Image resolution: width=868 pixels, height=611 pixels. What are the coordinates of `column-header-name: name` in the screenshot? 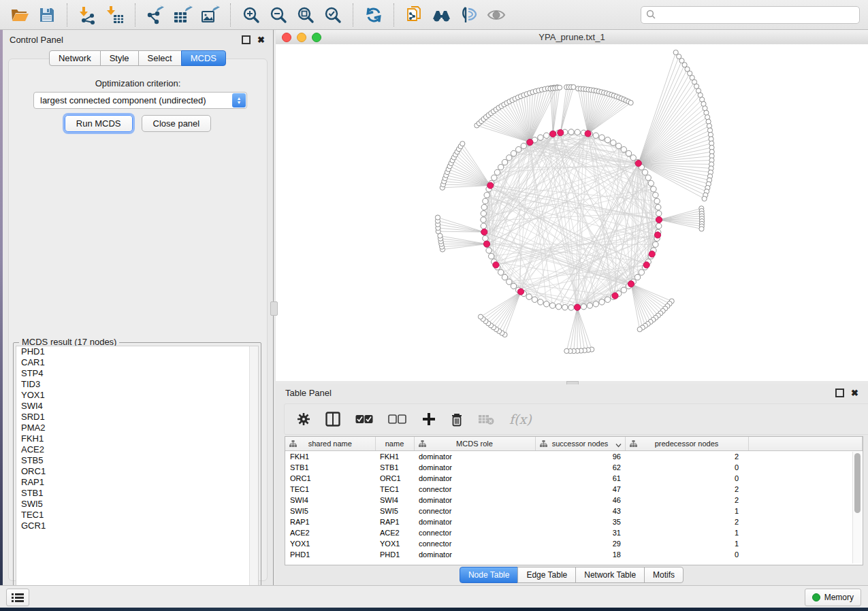 It's located at (395, 444).